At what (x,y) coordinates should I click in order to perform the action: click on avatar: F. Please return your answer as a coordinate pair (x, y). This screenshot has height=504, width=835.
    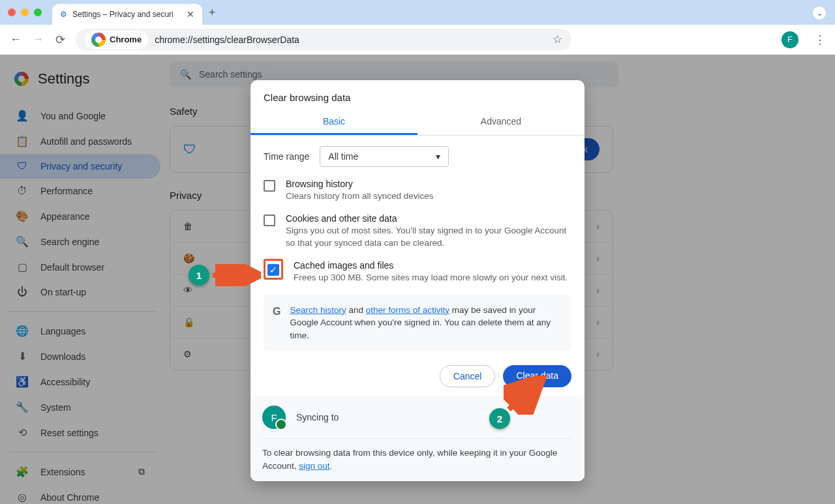
    Looking at the image, I should click on (274, 417).